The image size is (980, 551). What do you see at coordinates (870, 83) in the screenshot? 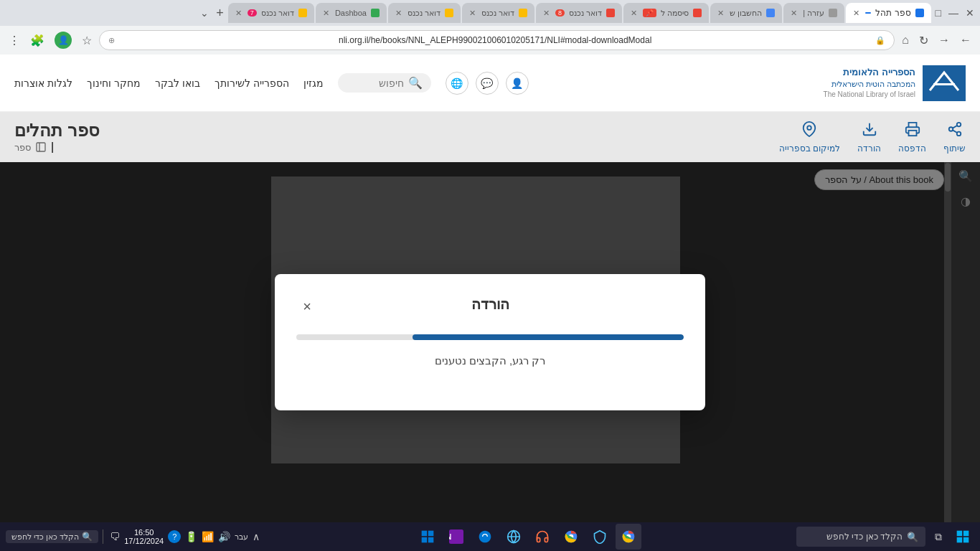
I see `logo-text: הספרייה הלאומית המכתבה הוטית הישראלית Th…` at bounding box center [870, 83].